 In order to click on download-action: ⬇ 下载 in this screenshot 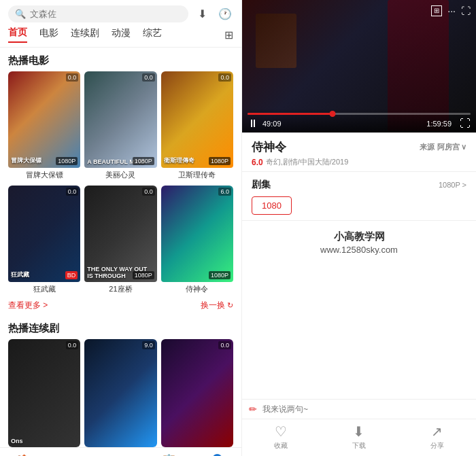, I will do `click(359, 437)`.